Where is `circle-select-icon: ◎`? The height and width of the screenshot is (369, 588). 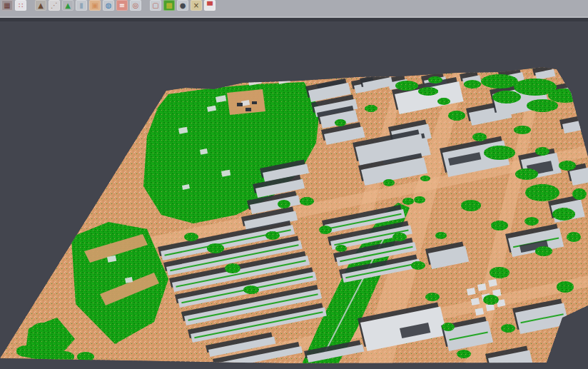
circle-select-icon: ◎ is located at coordinates (136, 6).